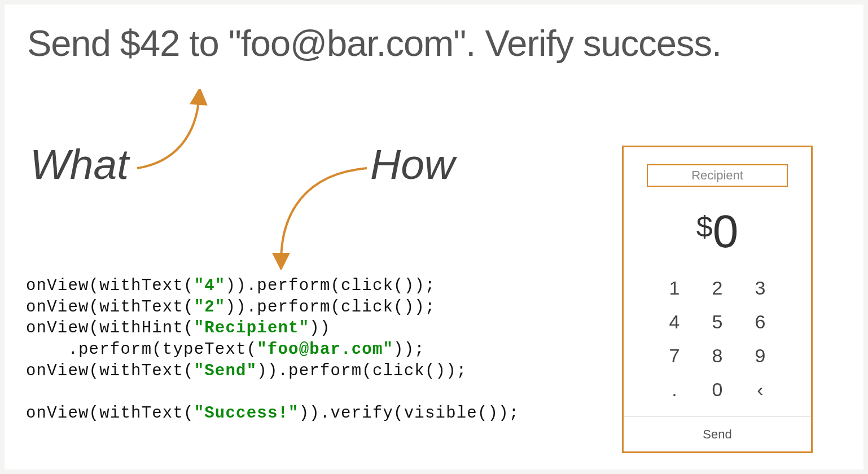  What do you see at coordinates (273, 308) in the screenshot?
I see `code-line: onView(withText("2")).perform(click());` at bounding box center [273, 308].